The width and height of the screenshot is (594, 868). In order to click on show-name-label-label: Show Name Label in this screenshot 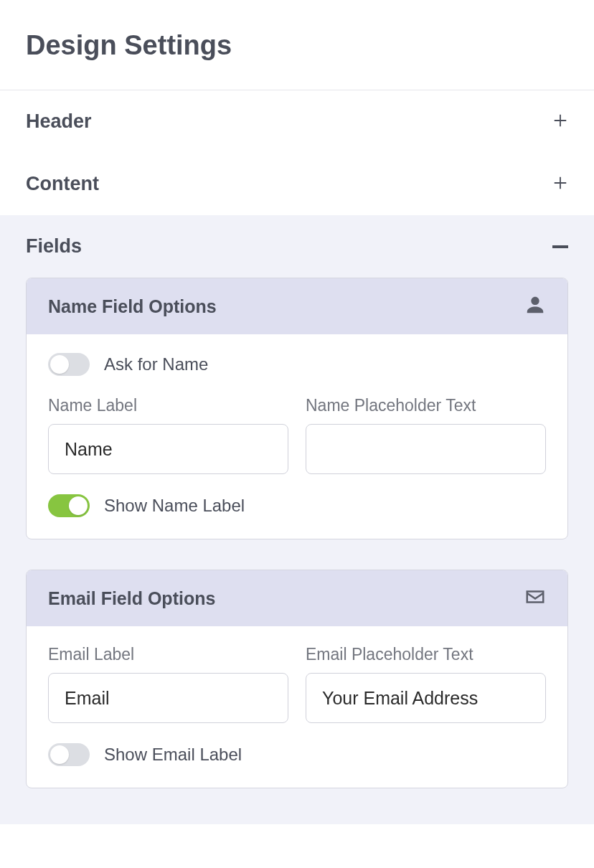, I will do `click(174, 506)`.